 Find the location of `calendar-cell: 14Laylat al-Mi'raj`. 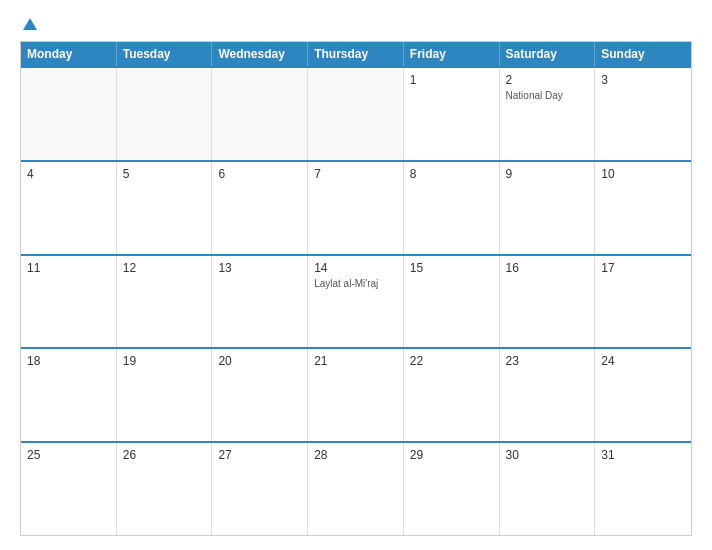

calendar-cell: 14Laylat al-Mi'raj is located at coordinates (356, 302).